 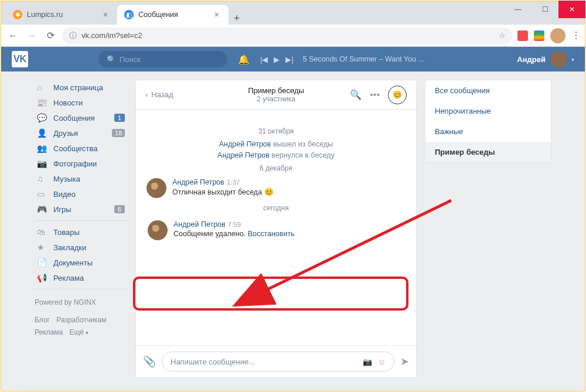 What do you see at coordinates (159, 95) in the screenshot?
I see `chat-back-button: ‹ Назад` at bounding box center [159, 95].